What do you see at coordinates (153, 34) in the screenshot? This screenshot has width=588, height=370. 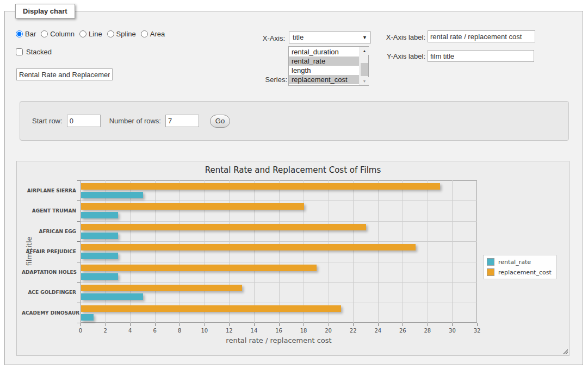 I see `chart-type-option-area: Area` at bounding box center [153, 34].